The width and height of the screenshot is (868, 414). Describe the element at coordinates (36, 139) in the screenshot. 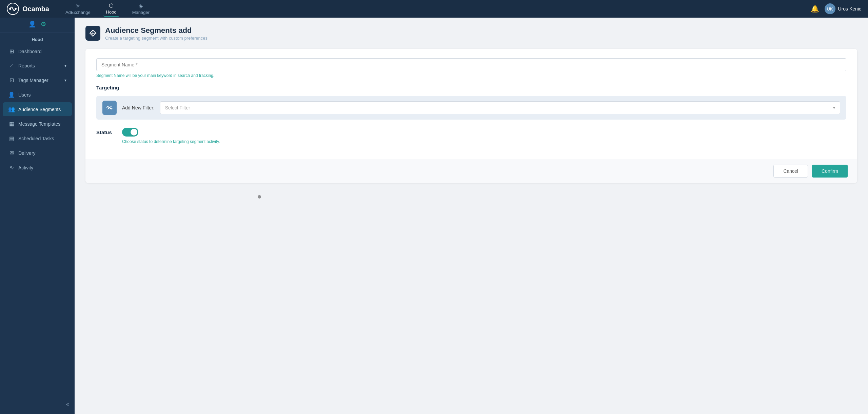

I see `sidebar-item-label: Scheduled Tasks` at that location.